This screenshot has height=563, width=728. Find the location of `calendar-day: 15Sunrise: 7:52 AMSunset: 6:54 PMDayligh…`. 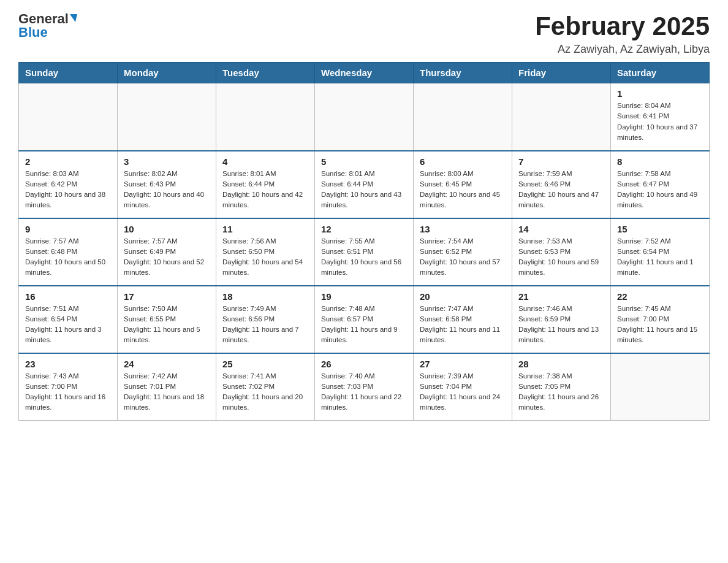

calendar-day: 15Sunrise: 7:52 AMSunset: 6:54 PMDayligh… is located at coordinates (661, 252).